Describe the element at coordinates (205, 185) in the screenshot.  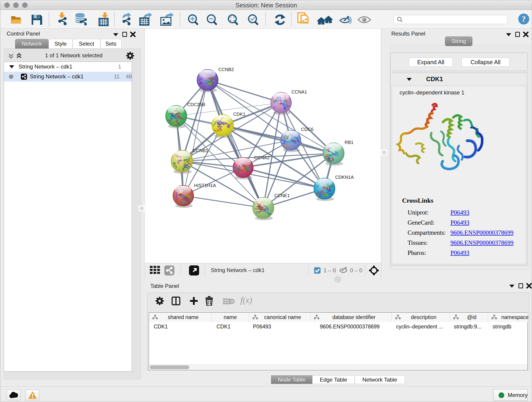
I see `svg-text: HIST1H1A` at that location.